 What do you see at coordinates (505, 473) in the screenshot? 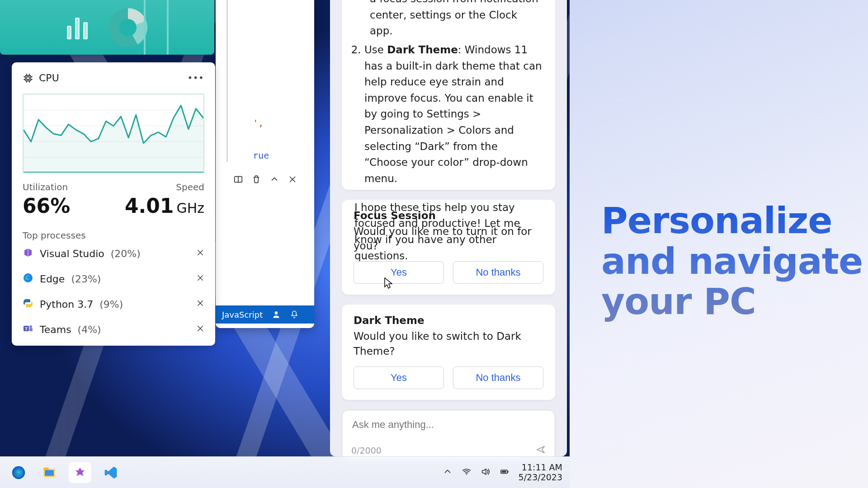
I see `battery-icon` at bounding box center [505, 473].